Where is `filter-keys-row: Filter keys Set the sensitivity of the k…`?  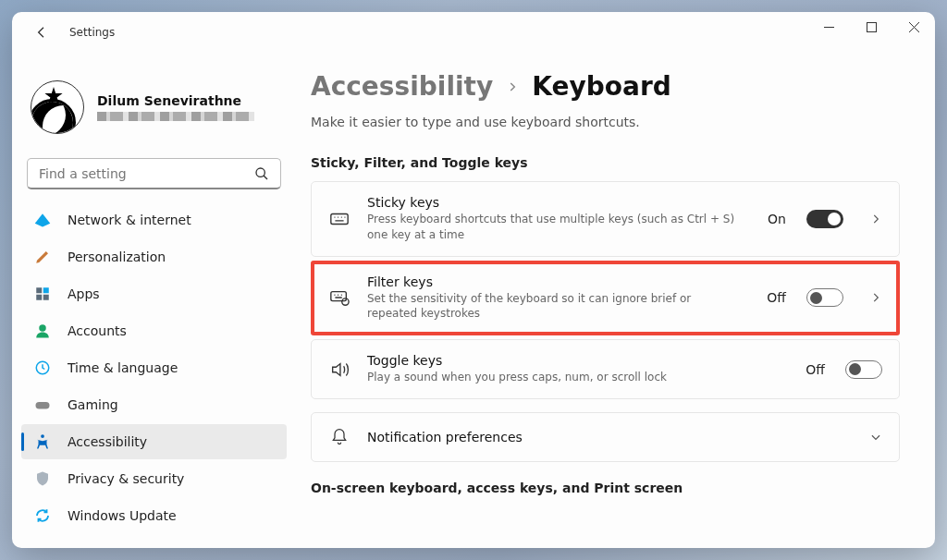
filter-keys-row: Filter keys Set the sensitivity of the k… is located at coordinates (605, 298).